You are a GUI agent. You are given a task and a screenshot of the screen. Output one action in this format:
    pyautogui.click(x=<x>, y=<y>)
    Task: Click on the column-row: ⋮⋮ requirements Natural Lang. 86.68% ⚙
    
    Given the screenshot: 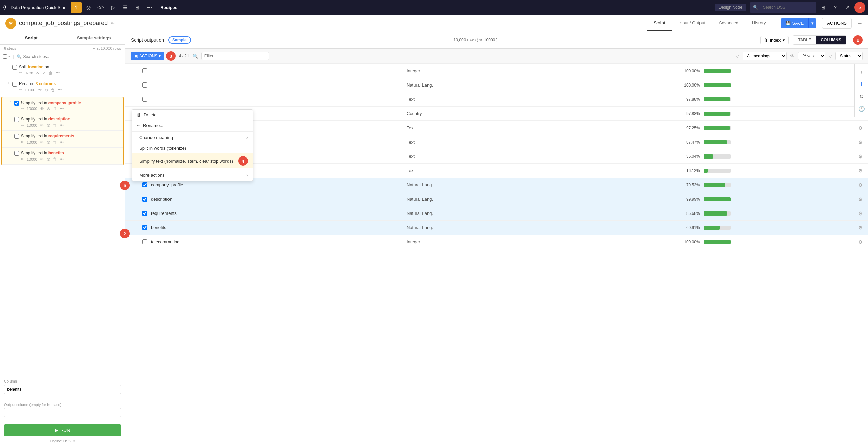 What is the action you would take?
    pyautogui.click(x=497, y=213)
    